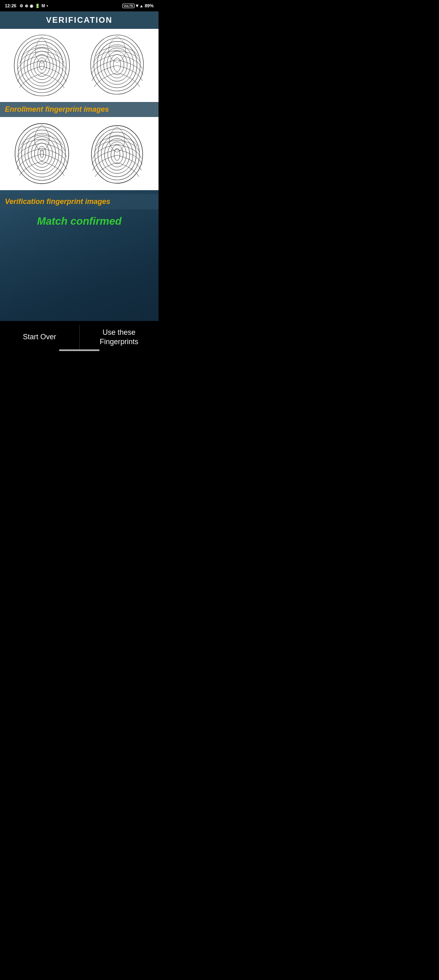 The height and width of the screenshot is (980, 439). What do you see at coordinates (37, 6) in the screenshot?
I see `battery-charging-icon: 🔋` at bounding box center [37, 6].